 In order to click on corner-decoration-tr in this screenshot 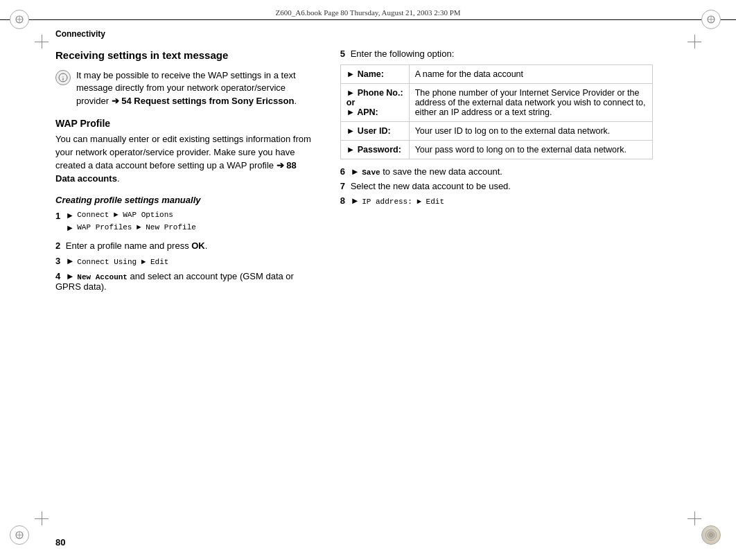, I will do `click(714, 22)`.